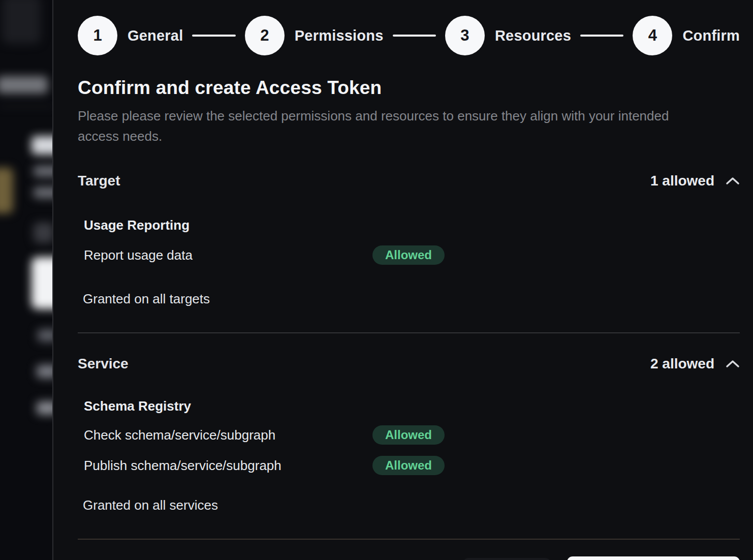 Image resolution: width=753 pixels, height=560 pixels. I want to click on step-number-circle: 4, so click(652, 36).